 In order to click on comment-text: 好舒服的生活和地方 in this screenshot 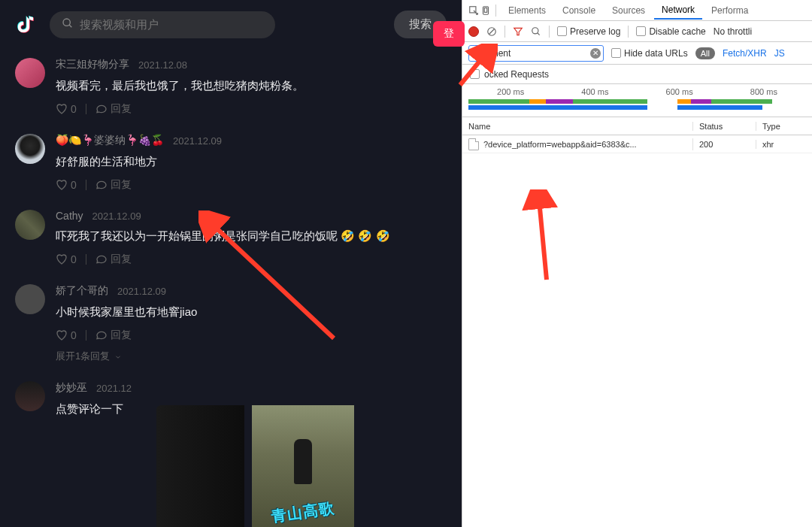, I will do `click(251, 161)`.